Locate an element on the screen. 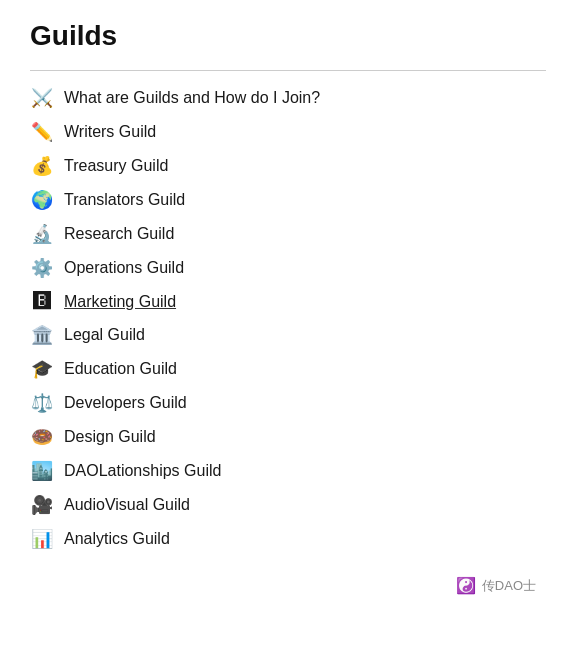  list-item: 🅱Marketing Guild is located at coordinates (288, 302).